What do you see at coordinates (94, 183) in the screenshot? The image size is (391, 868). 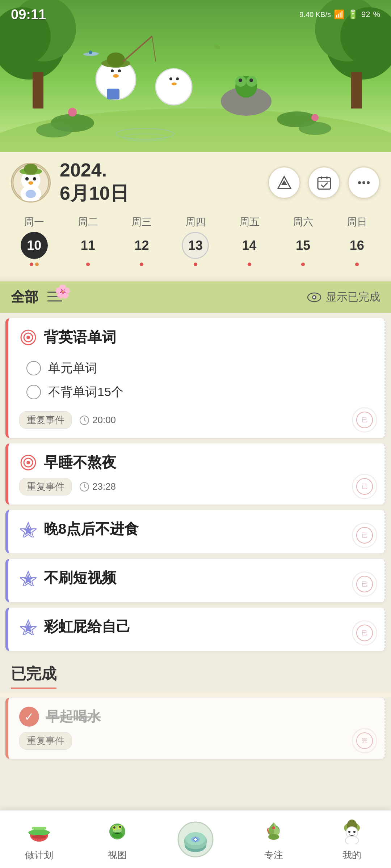 I see `date-display: 2024. 6月10日` at bounding box center [94, 183].